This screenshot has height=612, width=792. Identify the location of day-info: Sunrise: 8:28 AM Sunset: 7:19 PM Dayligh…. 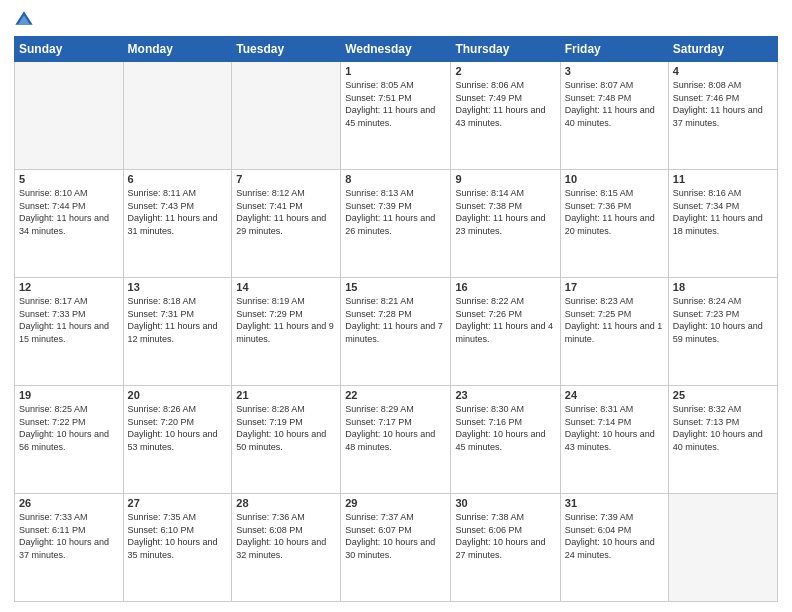
(286, 428).